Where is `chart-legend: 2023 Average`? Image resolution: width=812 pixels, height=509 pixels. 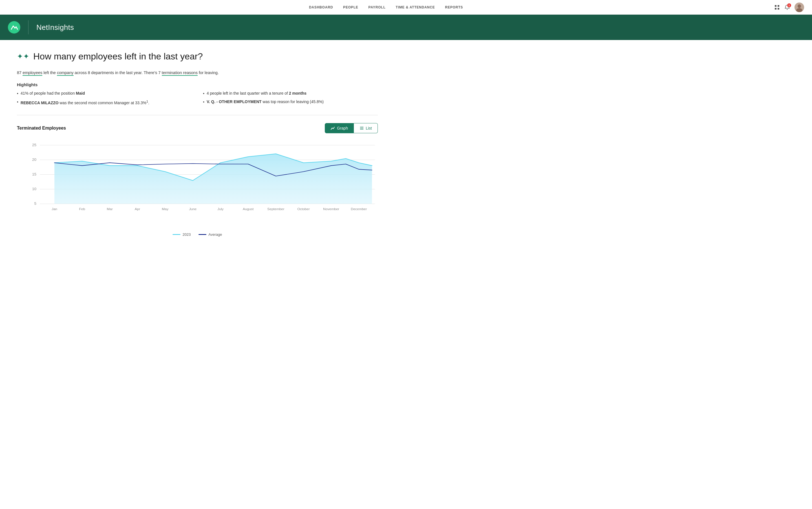 chart-legend: 2023 Average is located at coordinates (197, 234).